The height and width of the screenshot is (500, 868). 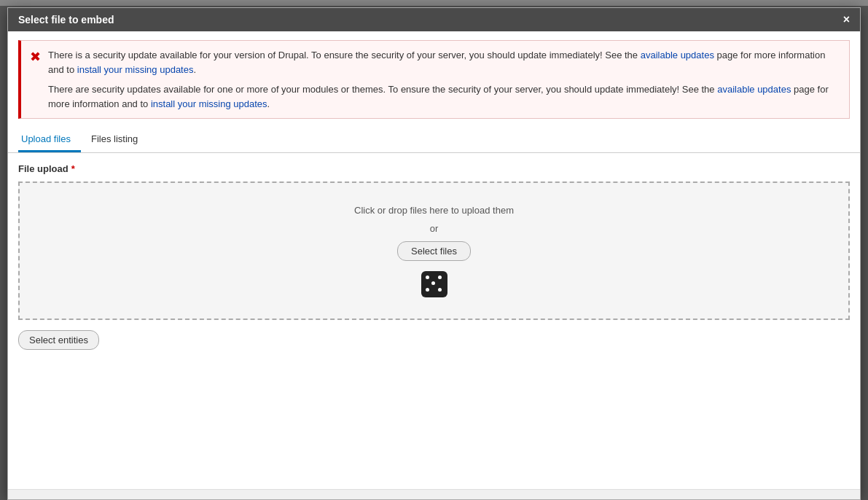 I want to click on dice-dots, so click(x=434, y=284).